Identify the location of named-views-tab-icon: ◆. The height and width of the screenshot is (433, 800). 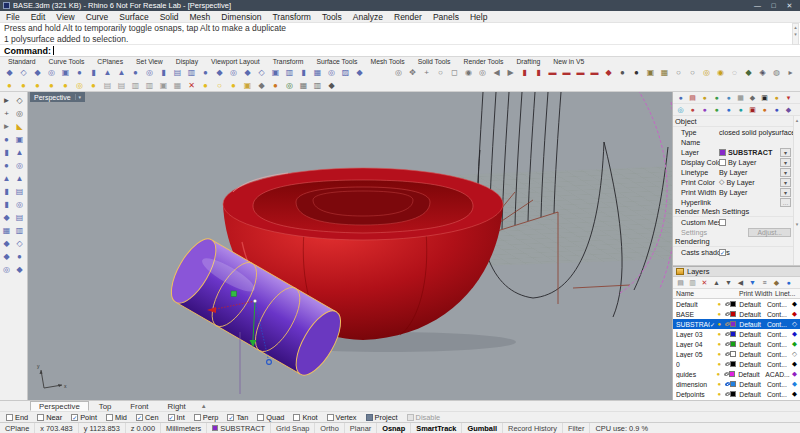
(752, 98).